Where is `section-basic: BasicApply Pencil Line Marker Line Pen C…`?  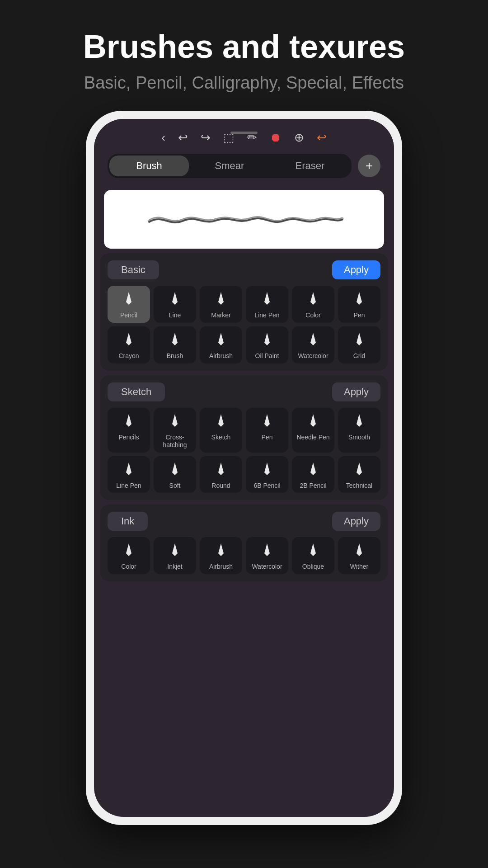
section-basic: BasicApply Pencil Line Marker Line Pen C… is located at coordinates (244, 312).